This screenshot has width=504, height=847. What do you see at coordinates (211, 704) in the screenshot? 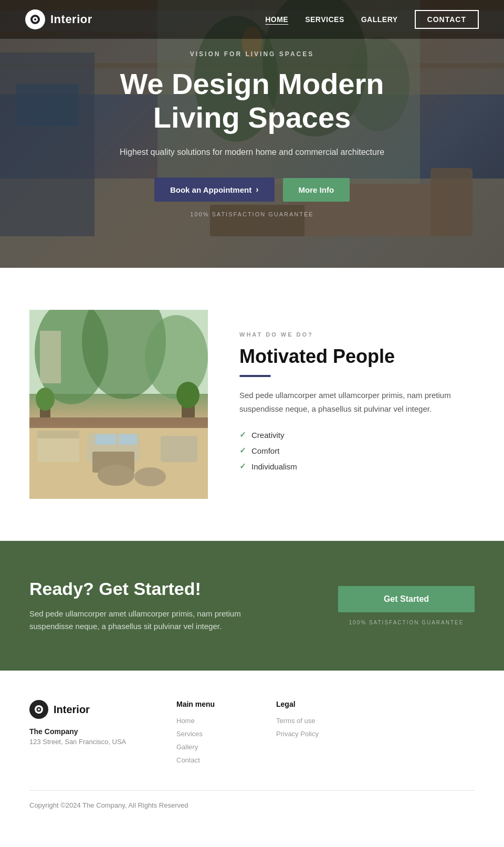
I see `footer-main-menu-title: Main menu` at bounding box center [211, 704].